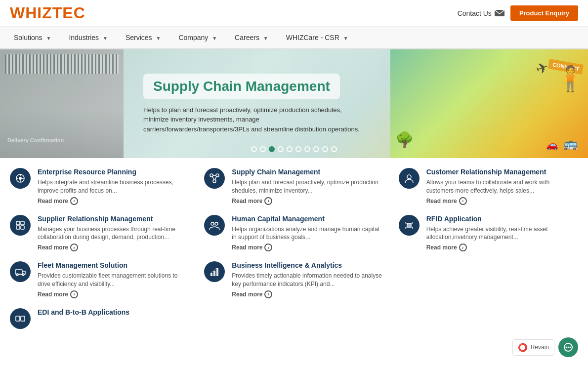 This screenshot has width=588, height=367. I want to click on rfid-icon, so click(409, 225).